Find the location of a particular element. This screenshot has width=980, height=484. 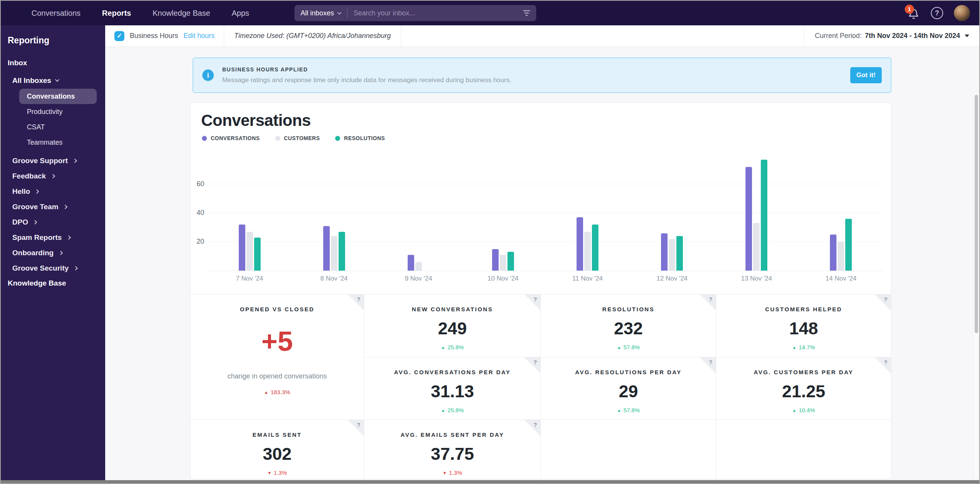

sidebar-group-feedback: Feedback is located at coordinates (59, 176).